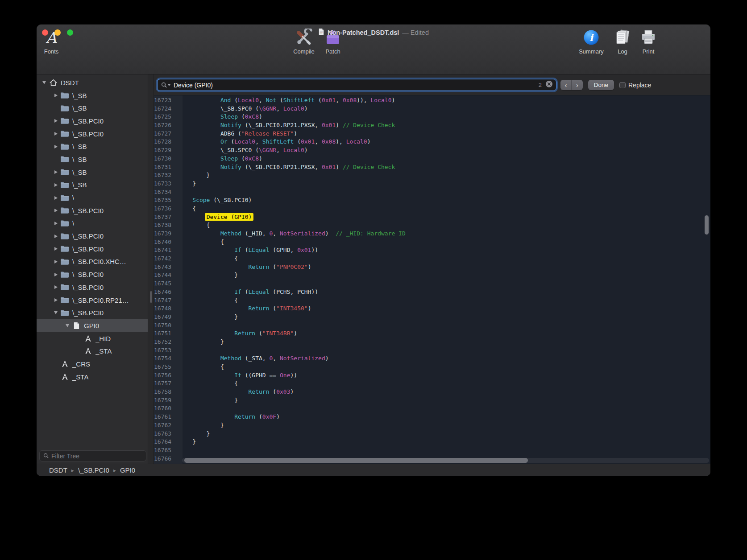 This screenshot has height=560, width=747. Describe the element at coordinates (333, 41) in the screenshot. I see `patch-button: Patch` at that location.